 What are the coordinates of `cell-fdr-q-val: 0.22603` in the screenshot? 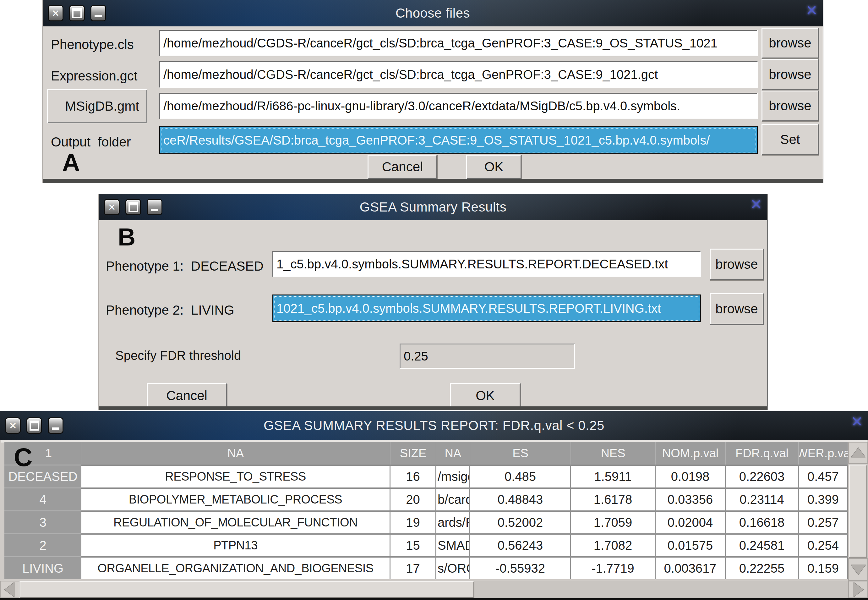 It's located at (762, 476).